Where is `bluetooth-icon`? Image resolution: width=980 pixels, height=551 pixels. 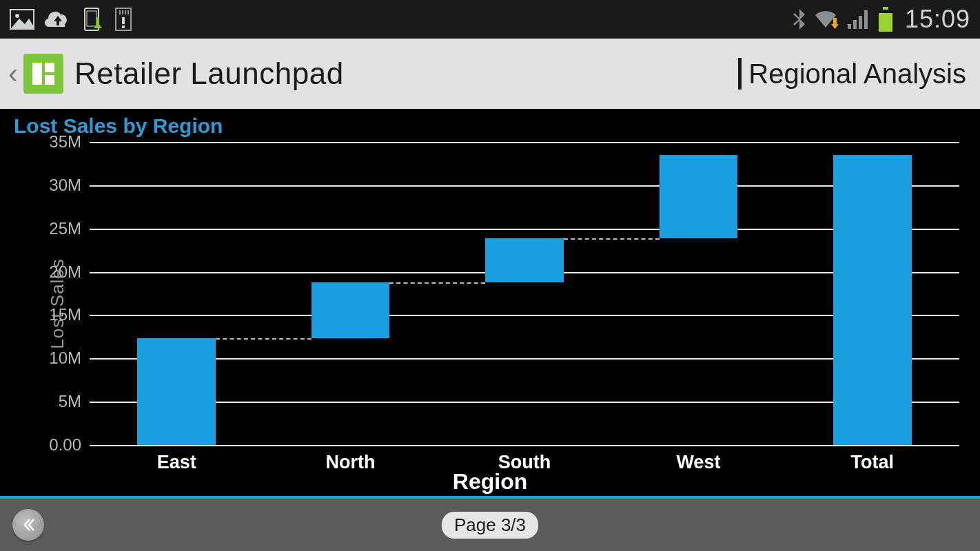
bluetooth-icon is located at coordinates (799, 19).